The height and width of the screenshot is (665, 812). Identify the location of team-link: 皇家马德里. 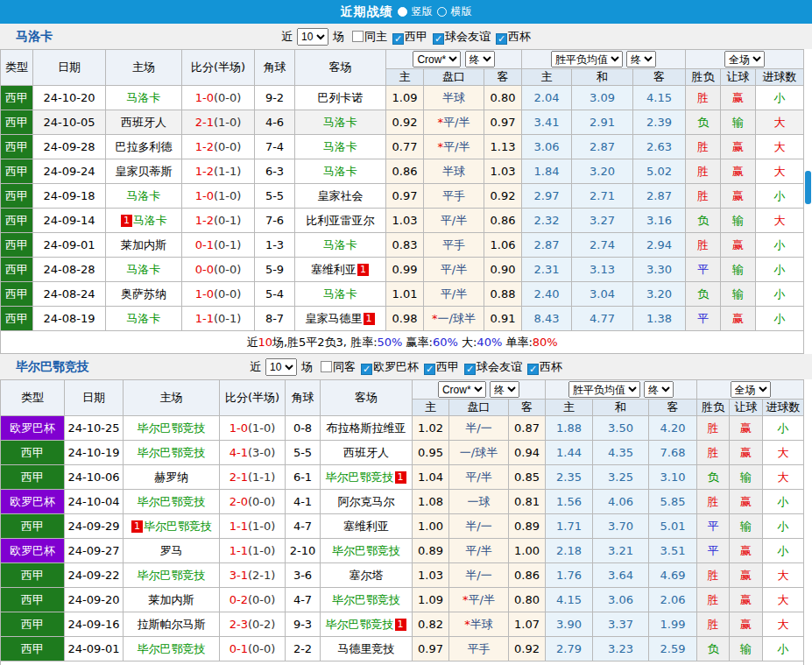
(335, 319).